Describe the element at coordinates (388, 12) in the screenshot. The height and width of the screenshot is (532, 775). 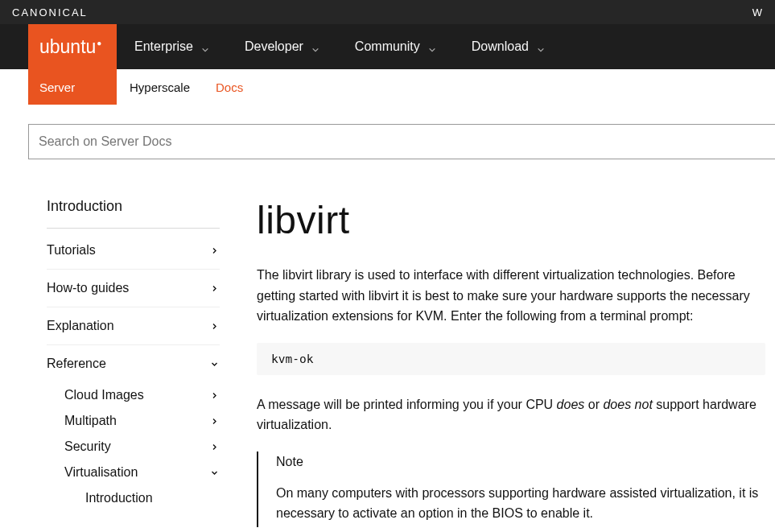
I see `canonical-top-bar: CANONICAL W` at that location.